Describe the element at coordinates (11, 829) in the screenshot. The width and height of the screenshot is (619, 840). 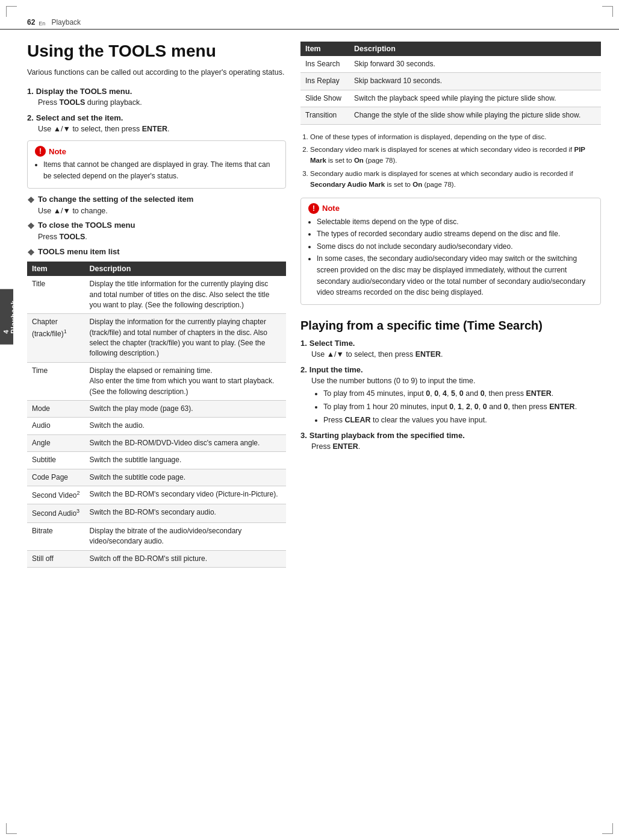
I see `corner-mark-bl` at that location.